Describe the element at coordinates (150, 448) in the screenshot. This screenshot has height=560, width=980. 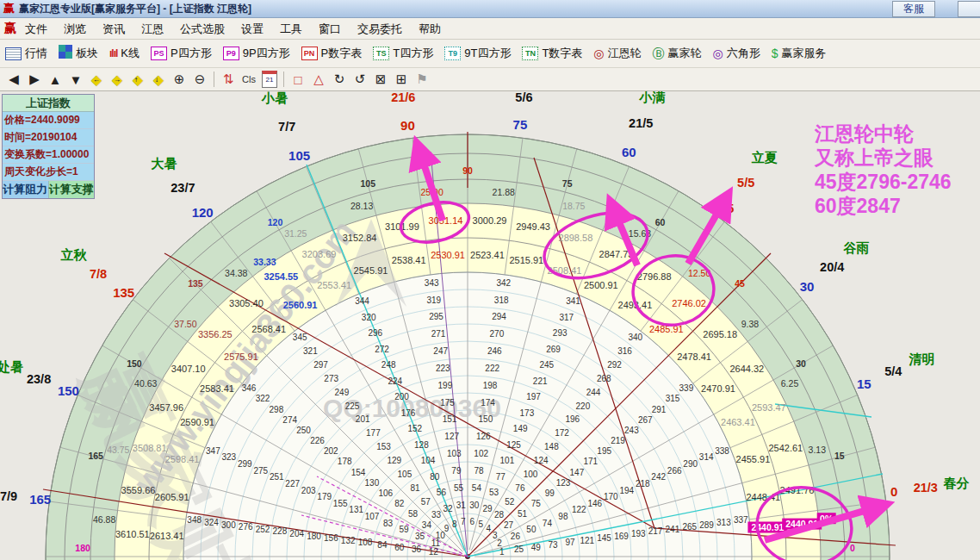
I see `svg-text: 3508.81` at that location.